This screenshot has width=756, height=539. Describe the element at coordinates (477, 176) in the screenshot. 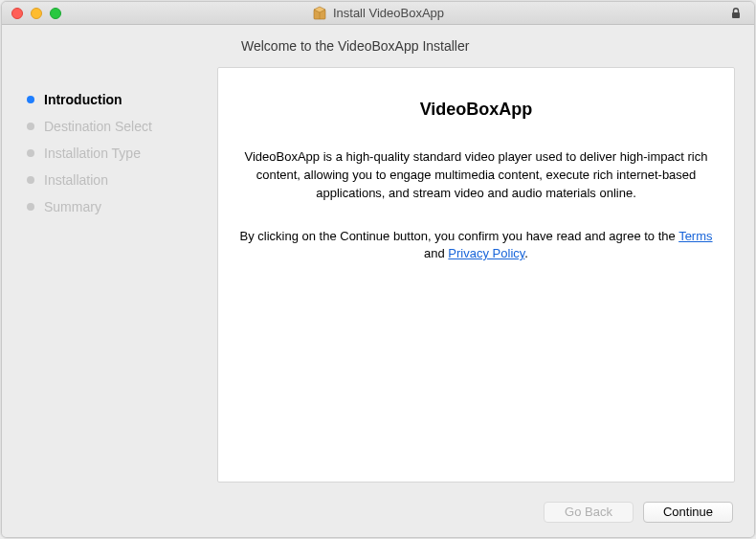

I see `panel-body: VideoBoxApp is a high-quality standard v…` at that location.